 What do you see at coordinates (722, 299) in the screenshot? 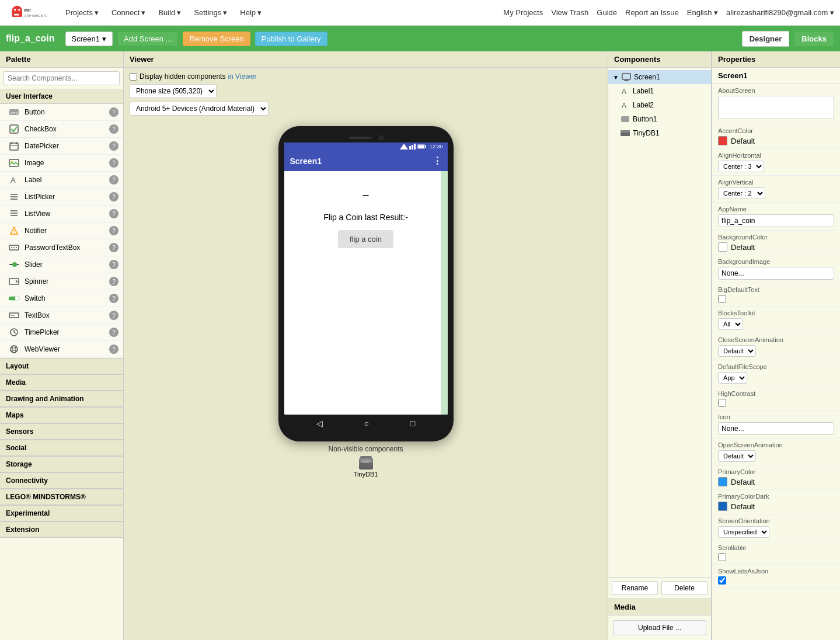
I see `bigdefaulttext-checkbox` at bounding box center [722, 299].